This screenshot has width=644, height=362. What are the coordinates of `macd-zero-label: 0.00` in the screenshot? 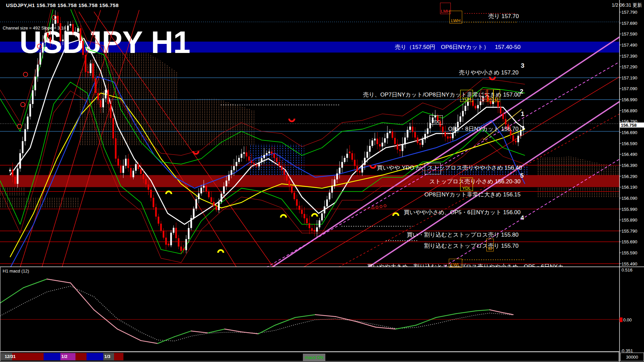 It's located at (627, 320).